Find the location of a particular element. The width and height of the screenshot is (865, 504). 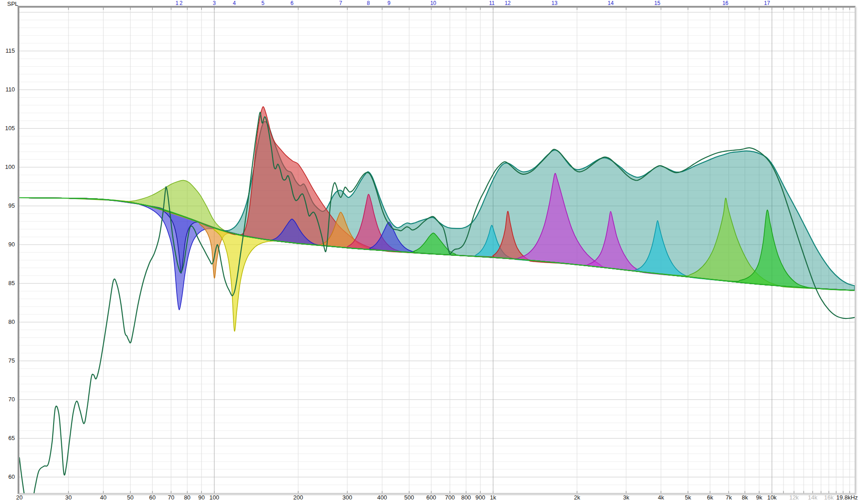

filter-number-label: 14 is located at coordinates (611, 3).